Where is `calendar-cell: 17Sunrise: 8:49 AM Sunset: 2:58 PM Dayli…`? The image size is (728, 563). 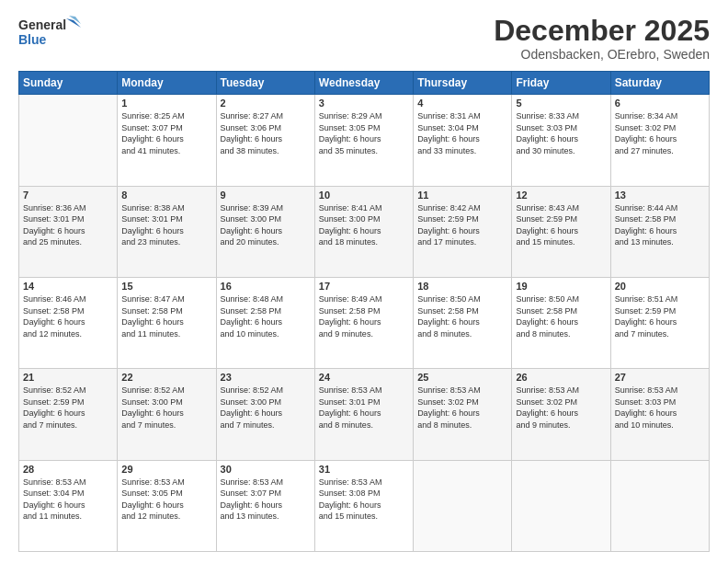
calendar-cell: 17Sunrise: 8:49 AM Sunset: 2:58 PM Dayli… is located at coordinates (364, 322).